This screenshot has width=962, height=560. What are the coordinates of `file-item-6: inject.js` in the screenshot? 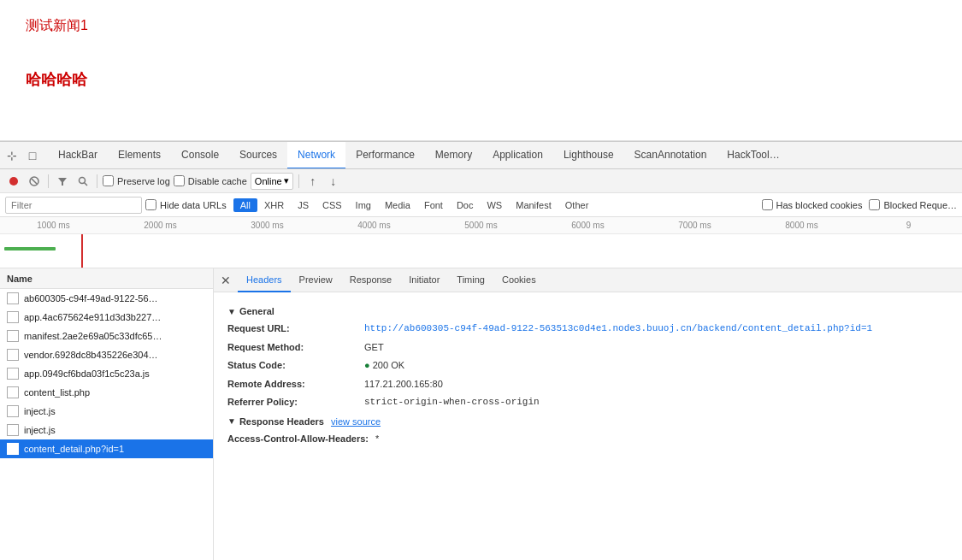 It's located at (106, 411).